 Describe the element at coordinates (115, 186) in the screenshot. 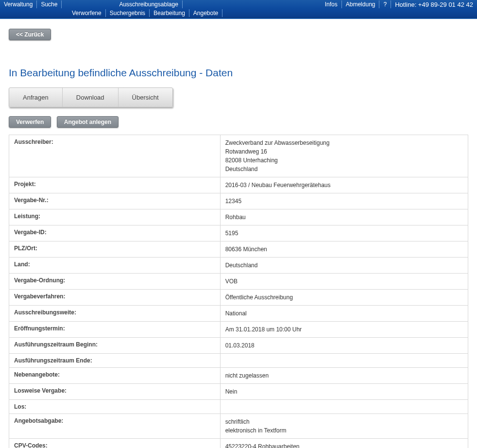

I see `label-projekt: Projekt:` at that location.